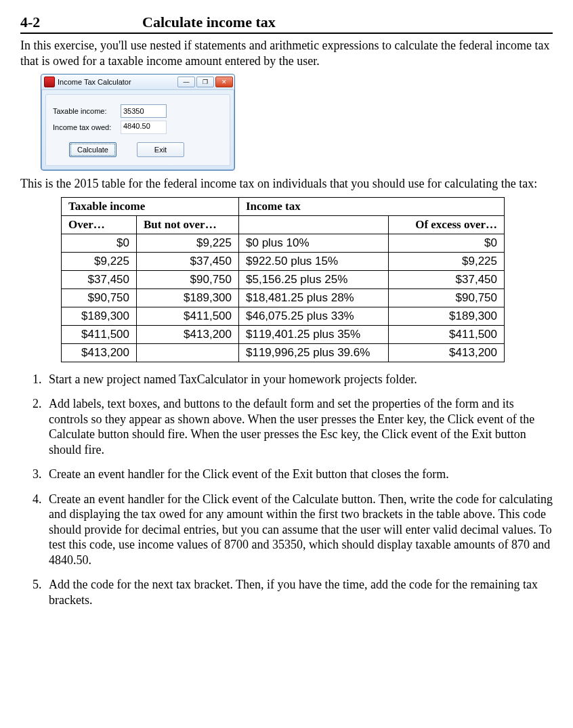 This screenshot has height=728, width=573. What do you see at coordinates (286, 184) in the screenshot?
I see `table-intro-paragraph: This is the 2015 table for the federal i…` at bounding box center [286, 184].